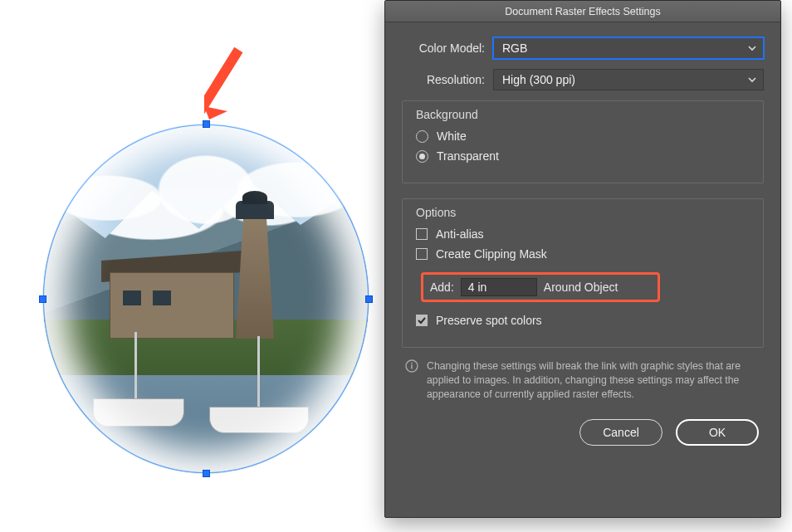 This screenshot has height=532, width=792. What do you see at coordinates (412, 366) in the screenshot?
I see `info-icon` at bounding box center [412, 366].